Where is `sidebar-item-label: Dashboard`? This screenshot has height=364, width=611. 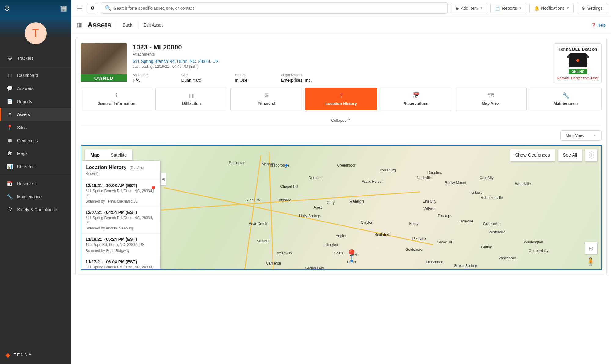
sidebar-item-label: Dashboard is located at coordinates (27, 75).